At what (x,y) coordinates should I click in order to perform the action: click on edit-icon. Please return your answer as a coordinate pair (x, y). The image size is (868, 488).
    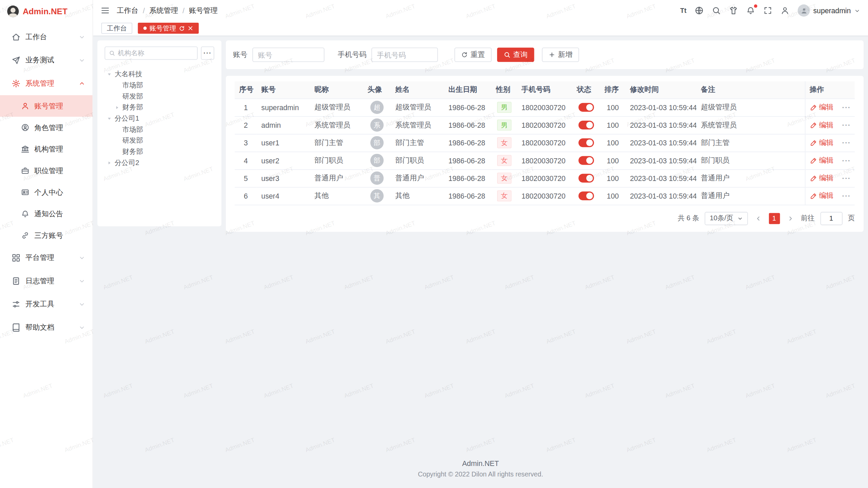
    Looking at the image, I should click on (813, 107).